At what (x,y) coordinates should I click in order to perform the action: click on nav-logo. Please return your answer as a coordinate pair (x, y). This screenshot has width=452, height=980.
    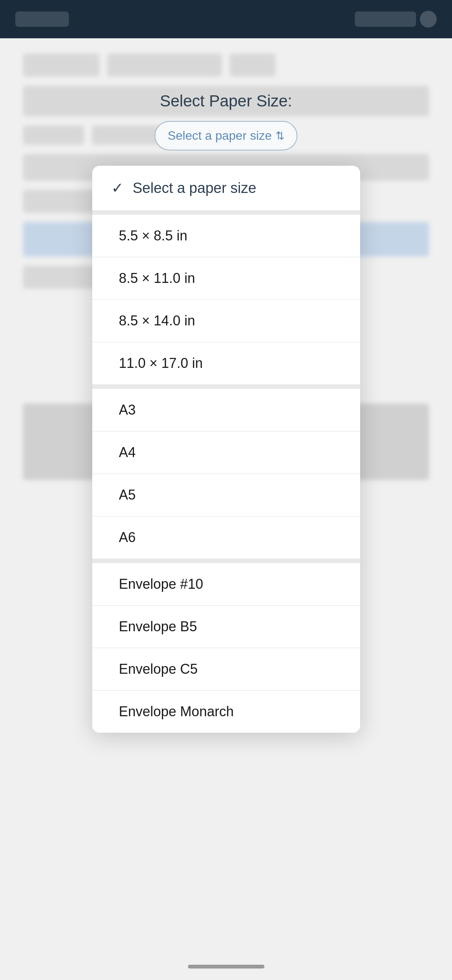
    Looking at the image, I should click on (42, 19).